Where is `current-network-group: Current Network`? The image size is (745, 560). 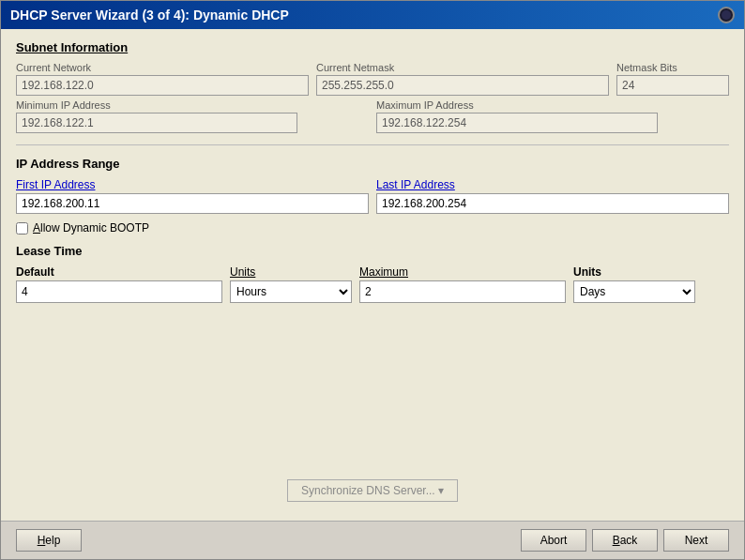 current-network-group: Current Network is located at coordinates (162, 79).